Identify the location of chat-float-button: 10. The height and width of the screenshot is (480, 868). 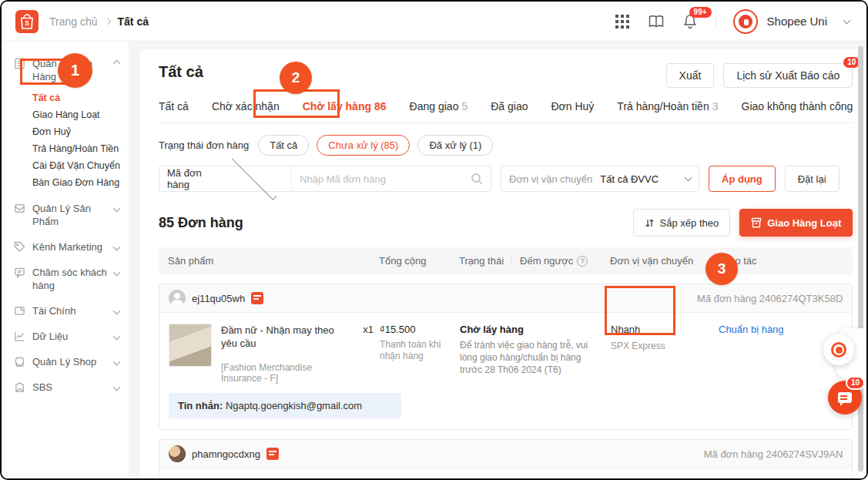
(845, 398).